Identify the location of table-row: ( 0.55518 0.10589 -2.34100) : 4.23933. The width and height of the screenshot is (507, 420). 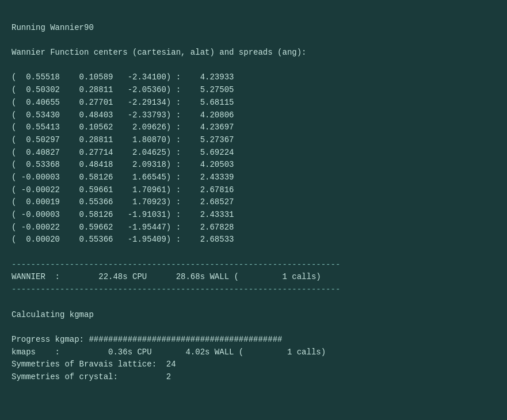
(253, 78).